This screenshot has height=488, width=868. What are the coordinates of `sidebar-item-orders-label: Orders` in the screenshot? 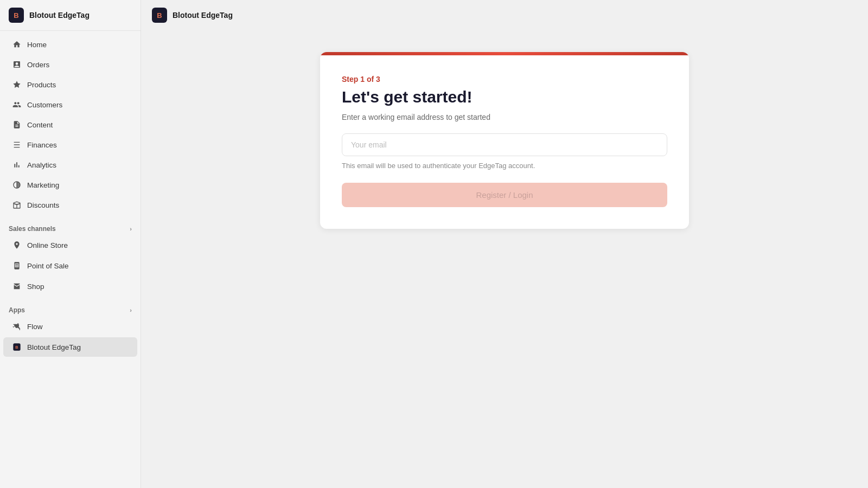 It's located at (38, 65).